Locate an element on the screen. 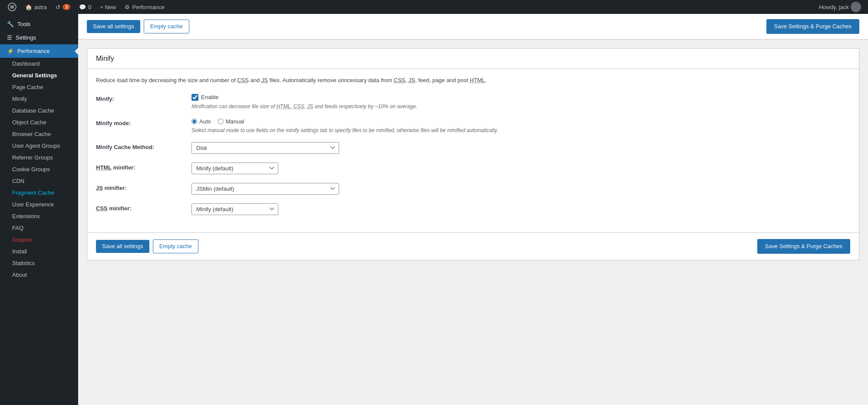  sidebar-item-dashboard: Dashboard is located at coordinates (39, 63).